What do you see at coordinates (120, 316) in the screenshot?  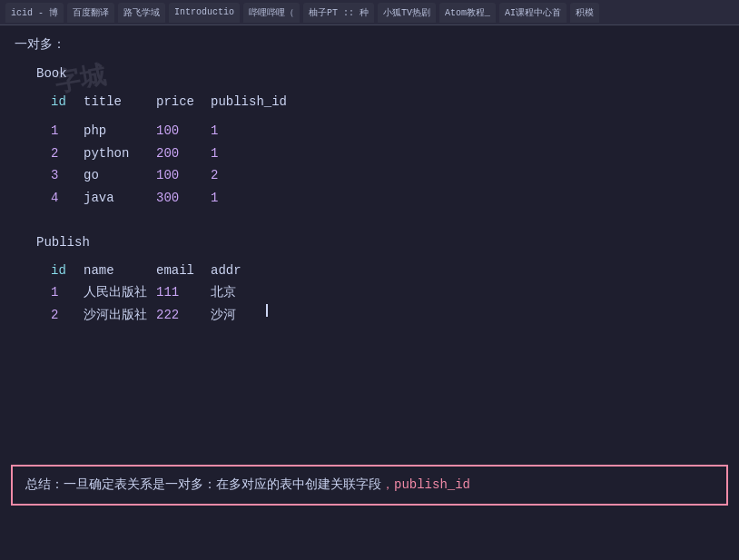 I see `publish-name-2: 沙河出版社` at bounding box center [120, 316].